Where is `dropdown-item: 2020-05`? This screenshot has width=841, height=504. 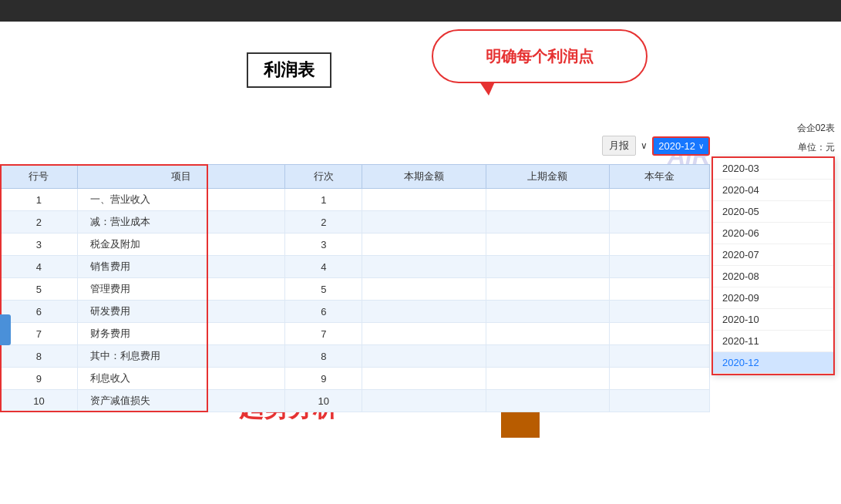 dropdown-item: 2020-05 is located at coordinates (773, 212).